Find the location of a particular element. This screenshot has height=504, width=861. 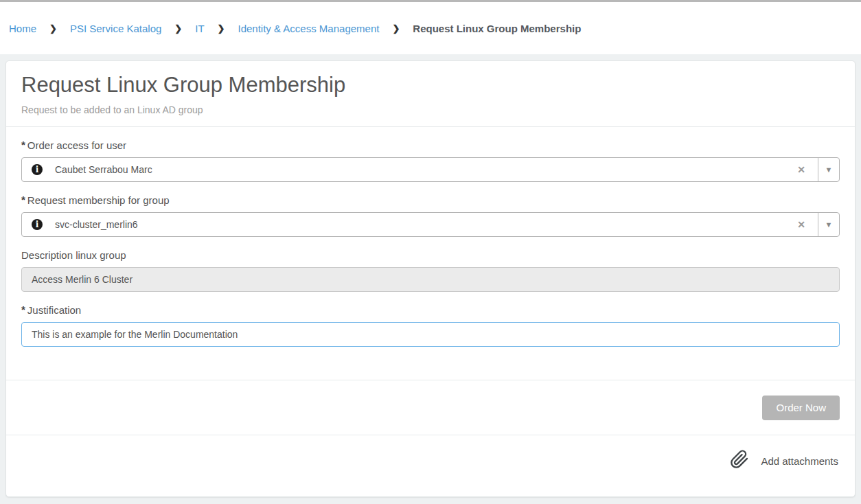

field-label-text: Order access for user is located at coordinates (77, 146).